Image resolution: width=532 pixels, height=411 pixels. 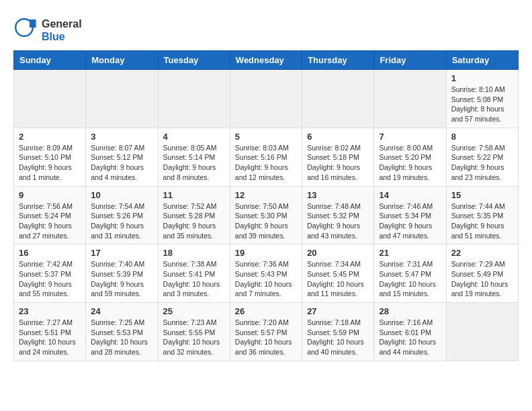 What do you see at coordinates (266, 274) in the screenshot?
I see `calendar-week-row: 16Sunrise: 7:42 AM Sunset: 5:37 PM Dayli…` at bounding box center [266, 274].